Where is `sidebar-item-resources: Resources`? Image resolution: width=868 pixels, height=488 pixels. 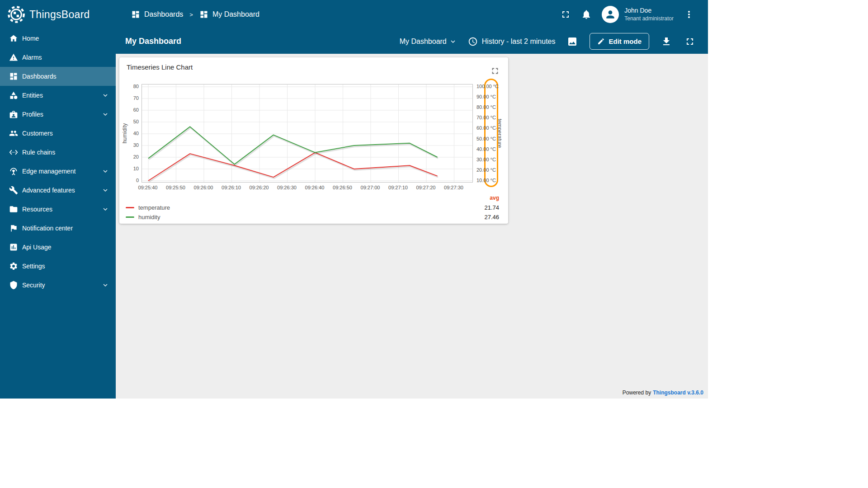 sidebar-item-resources: Resources is located at coordinates (58, 209).